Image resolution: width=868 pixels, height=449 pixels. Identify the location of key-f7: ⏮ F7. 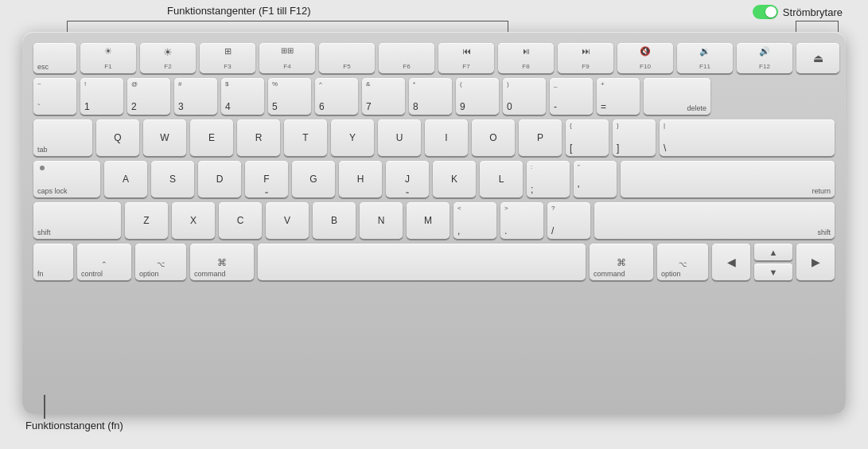
(466, 58).